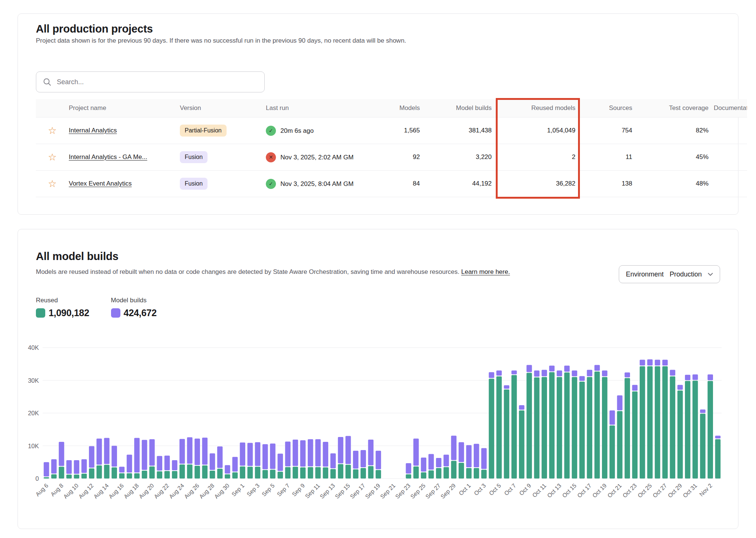 This screenshot has width=756, height=538. What do you see at coordinates (510, 489) in the screenshot?
I see `svg-text: Oct 7` at bounding box center [510, 489].